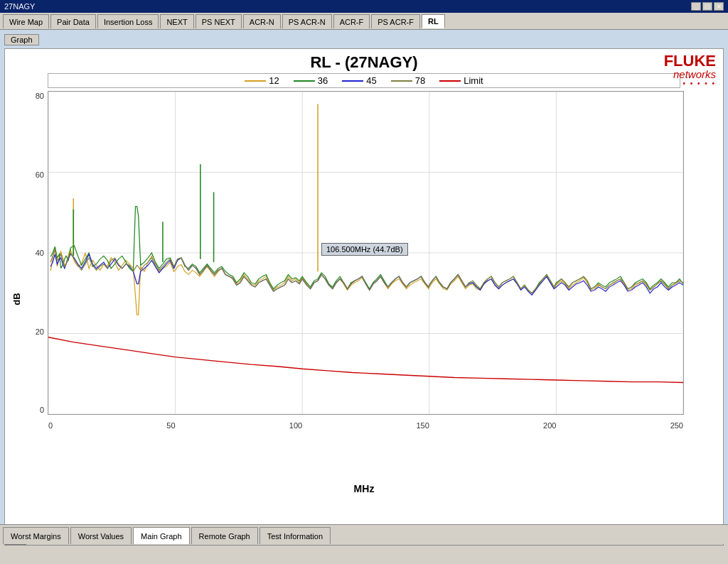 The height and width of the screenshot is (564, 728). I want to click on bottom-tab-bar: Worst Margins Worst Values Main Graph Re…, so click(364, 534).